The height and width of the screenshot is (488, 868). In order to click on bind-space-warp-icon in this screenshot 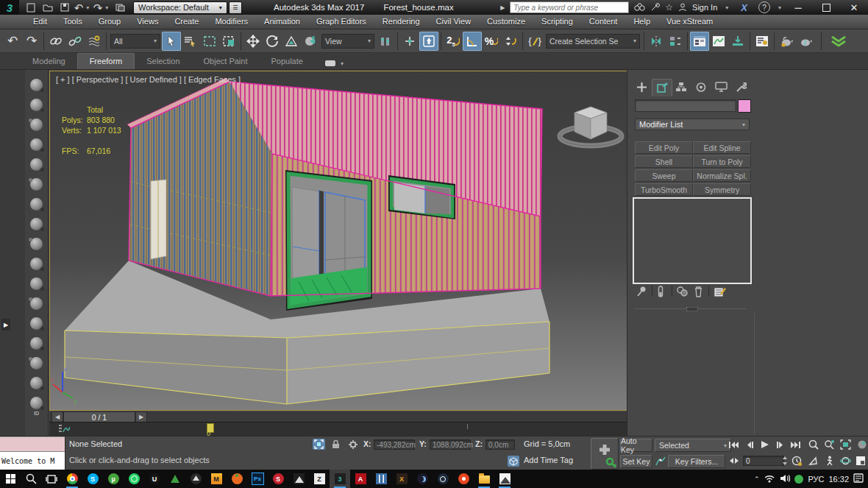, I will do `click(94, 41)`.